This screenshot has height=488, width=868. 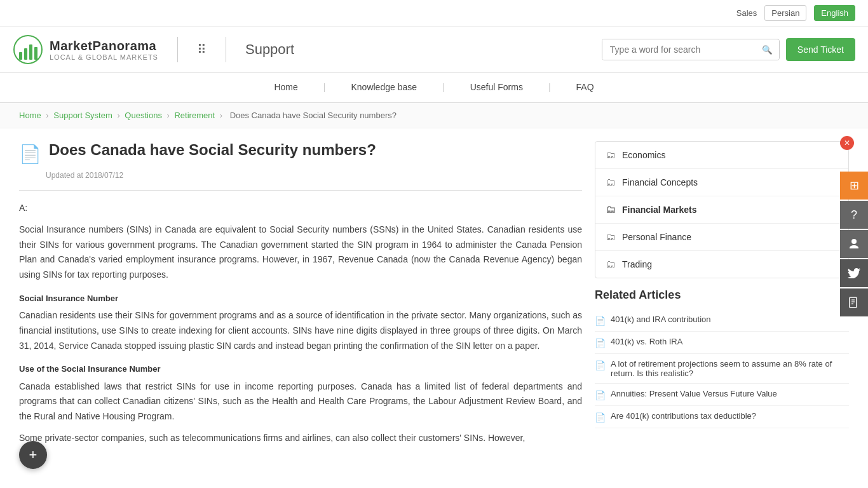 I want to click on top-bar: Sales Persian English, so click(x=434, y=13).